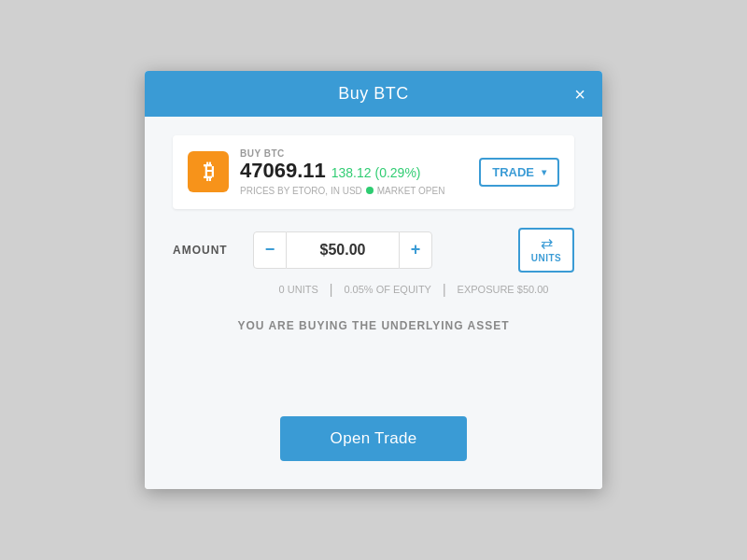 The height and width of the screenshot is (560, 747). I want to click on modal-title: Buy BTC, so click(374, 93).